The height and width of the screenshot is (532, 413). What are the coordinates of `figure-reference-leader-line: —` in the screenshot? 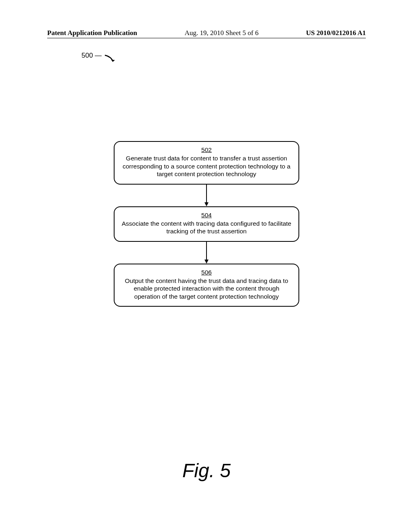 It's located at (97, 56).